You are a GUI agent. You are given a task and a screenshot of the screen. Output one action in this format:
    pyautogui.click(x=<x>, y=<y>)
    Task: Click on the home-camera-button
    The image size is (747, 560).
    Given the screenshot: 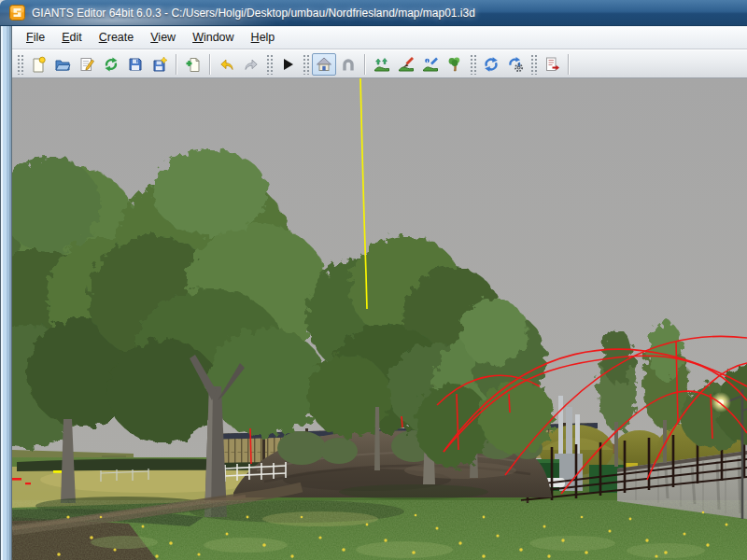 What is the action you would take?
    pyautogui.click(x=324, y=64)
    